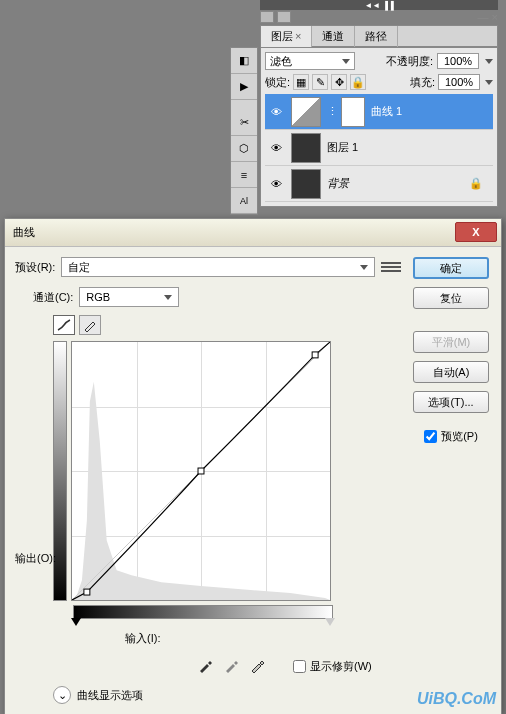 This screenshot has height=714, width=506. Describe the element at coordinates (110, 696) in the screenshot. I see `expand-label: 曲线显示选项` at that location.